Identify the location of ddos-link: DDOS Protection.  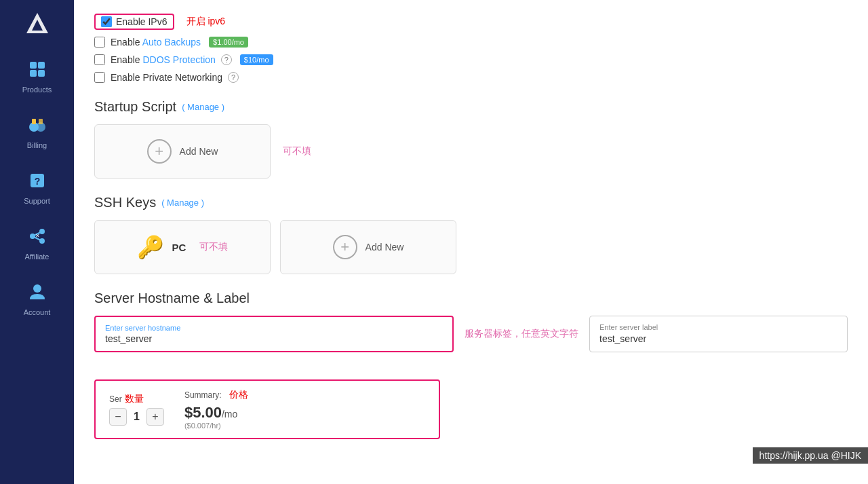
(179, 60).